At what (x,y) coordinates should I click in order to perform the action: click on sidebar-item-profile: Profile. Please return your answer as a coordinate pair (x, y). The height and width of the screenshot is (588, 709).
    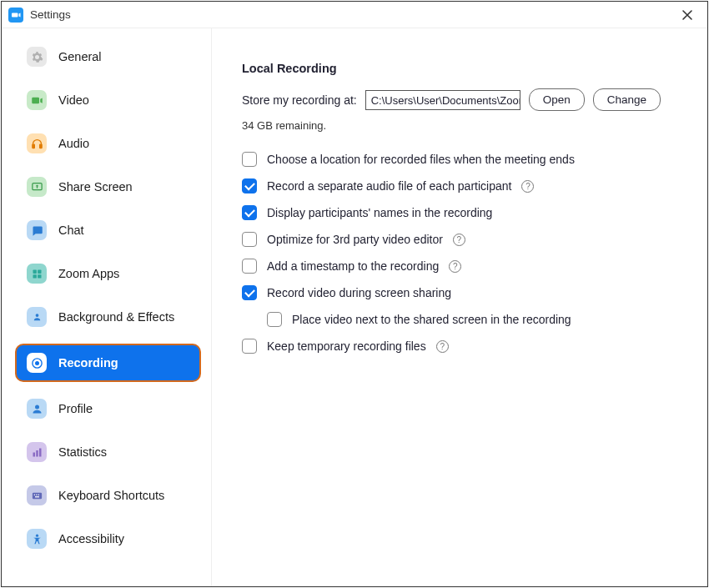
    Looking at the image, I should click on (108, 409).